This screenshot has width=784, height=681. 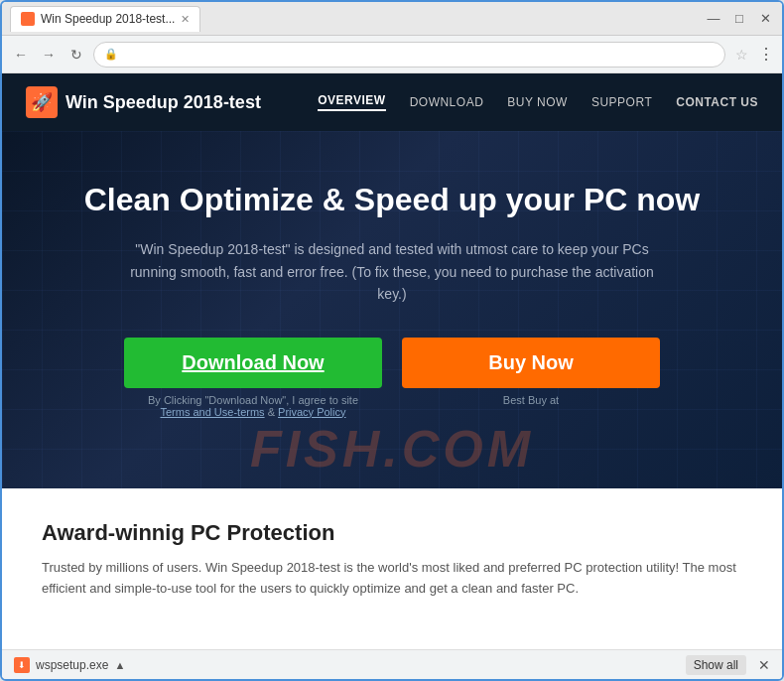 What do you see at coordinates (531, 363) in the screenshot?
I see `buy-now-button: Buy Now` at bounding box center [531, 363].